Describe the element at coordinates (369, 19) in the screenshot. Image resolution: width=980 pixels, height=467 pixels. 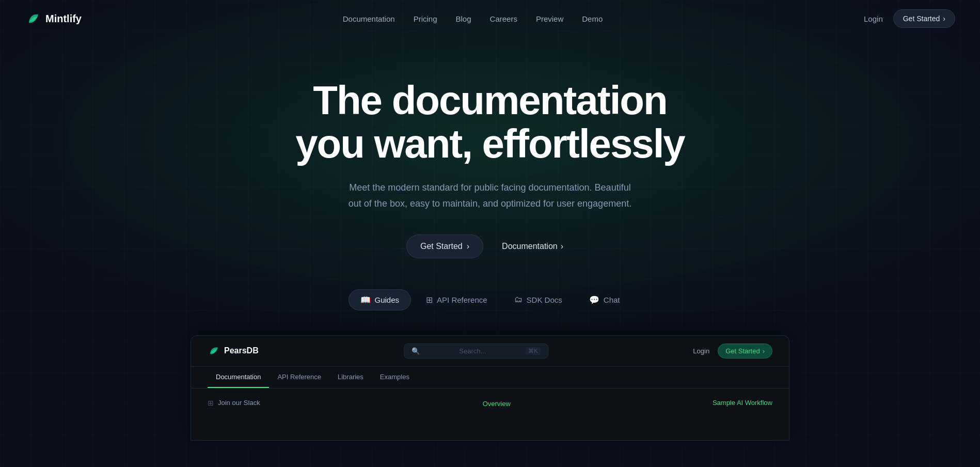
I see `nav-documentation: Documentation` at that location.